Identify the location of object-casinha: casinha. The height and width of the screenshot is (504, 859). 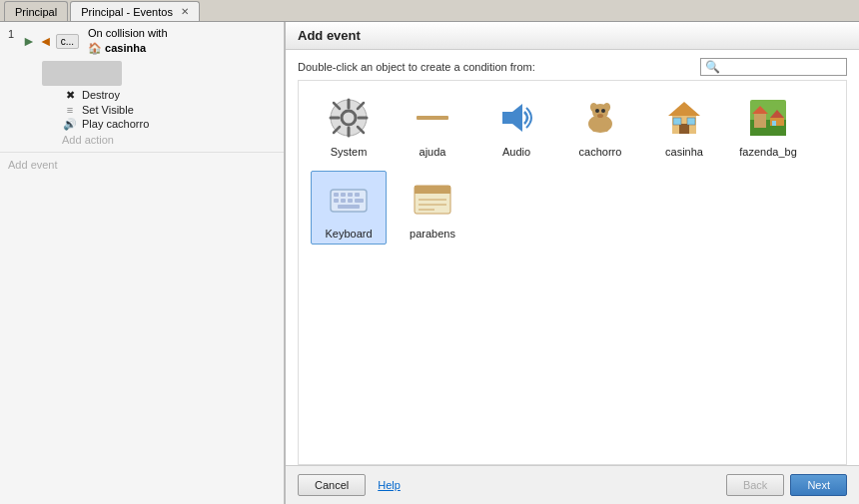
(684, 126).